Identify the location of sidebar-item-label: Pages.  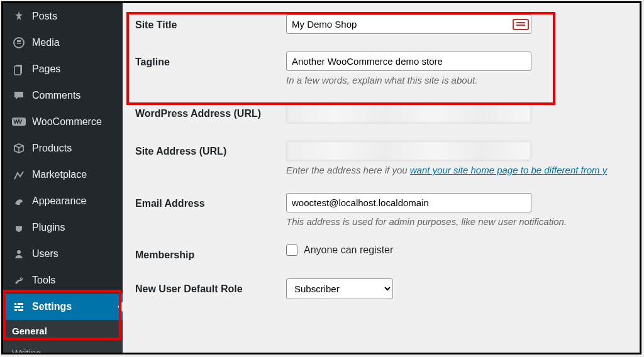
(47, 69).